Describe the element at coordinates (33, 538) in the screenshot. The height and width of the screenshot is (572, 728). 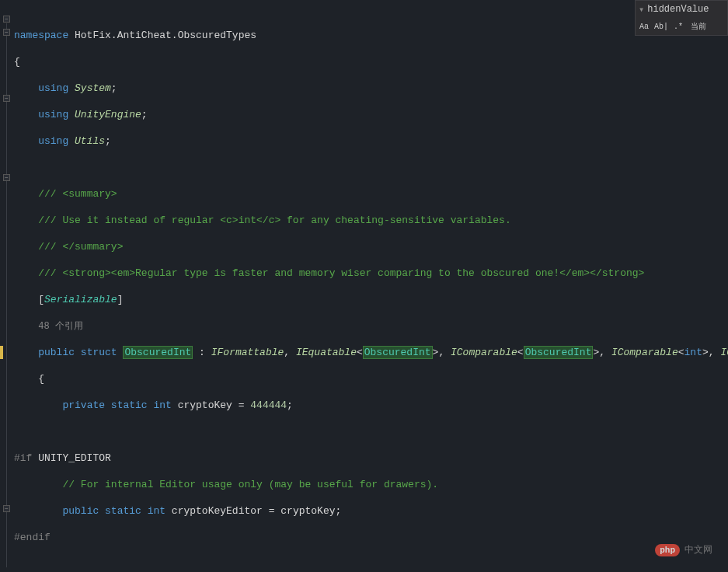
I see `preprocessor: #endif` at that location.